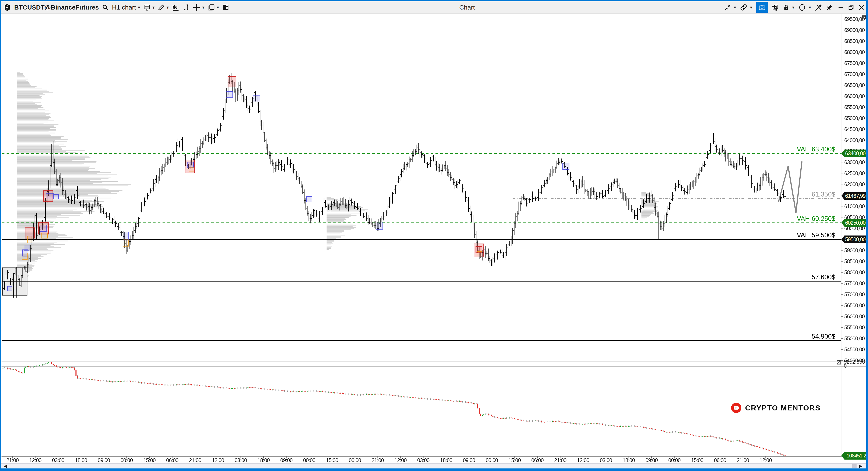 The height and width of the screenshot is (471, 868). What do you see at coordinates (839, 363) in the screenshot?
I see `panel-collapse-checkbox` at bounding box center [839, 363].